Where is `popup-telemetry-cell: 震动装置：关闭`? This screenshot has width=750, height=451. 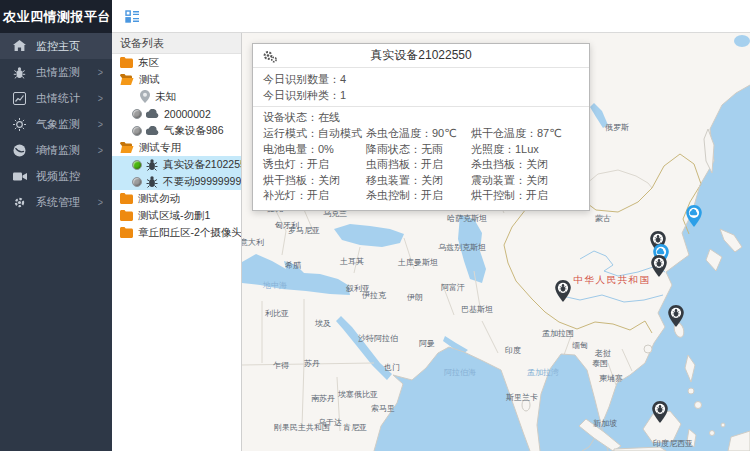 popup-telemetry-cell: 震动装置：关闭 is located at coordinates (525, 181).